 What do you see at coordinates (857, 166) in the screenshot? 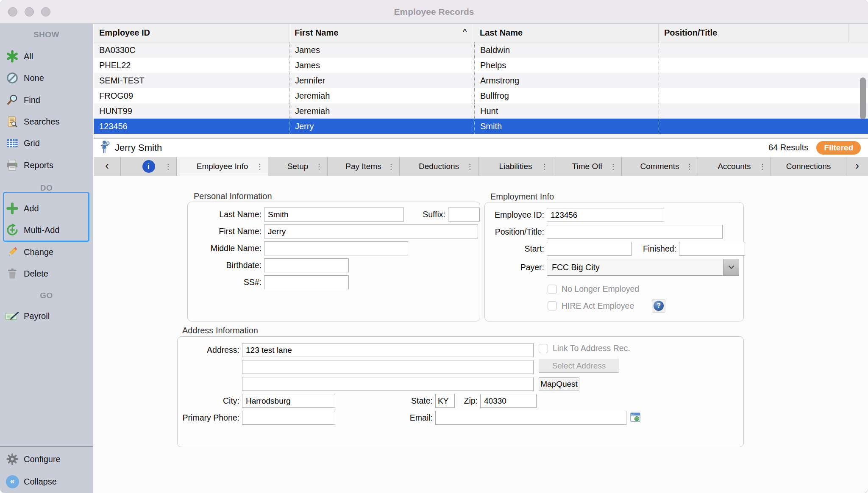
I see `tabs-scroll-right-button: ›` at bounding box center [857, 166].